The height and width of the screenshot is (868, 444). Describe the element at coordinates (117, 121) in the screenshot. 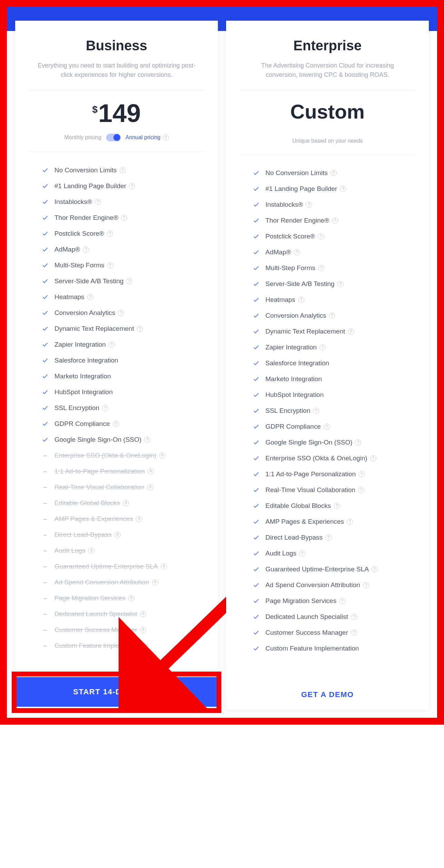

I see `price-block: $ 149 Monthly pricing Annual pricing ?` at that location.